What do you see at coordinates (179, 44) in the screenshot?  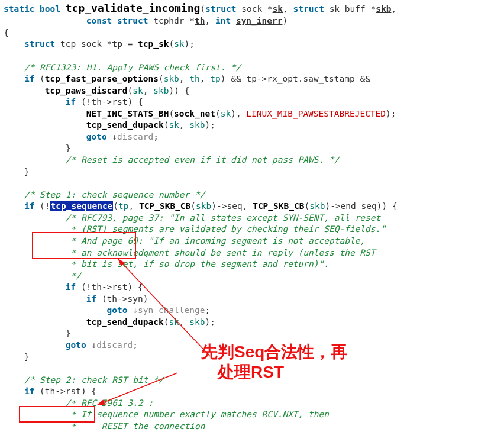 I see `arg-sk: sk` at bounding box center [179, 44].